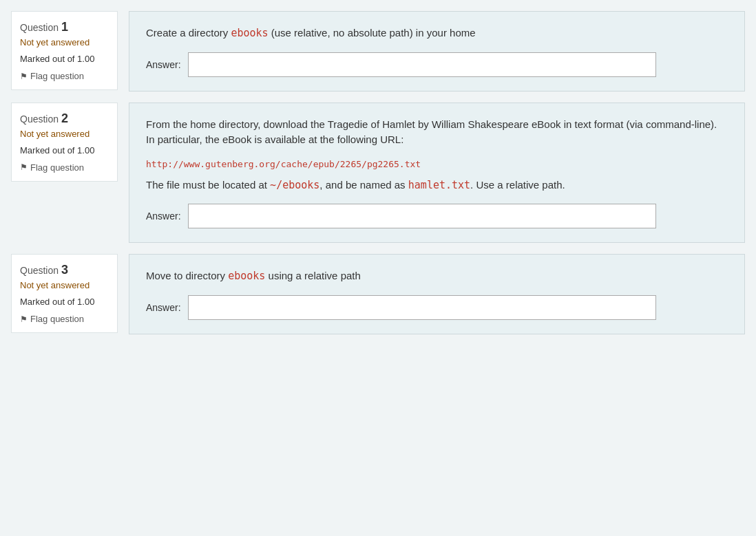 The height and width of the screenshot is (536, 756). I want to click on flag-question-1: ⚑ Flag question, so click(65, 76).